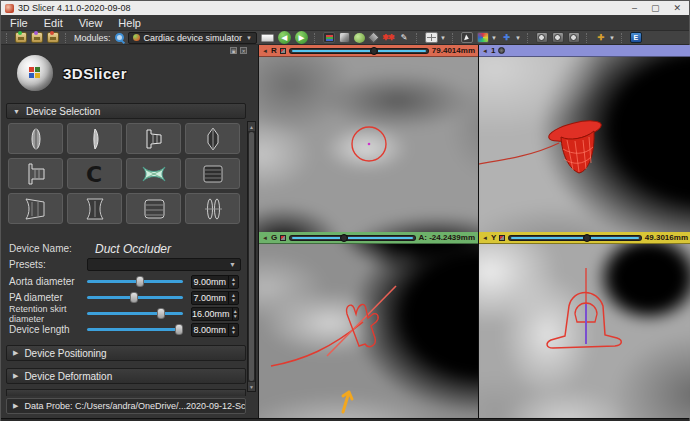 The height and width of the screenshot is (421, 690). Describe the element at coordinates (584, 138) in the screenshot. I see `threed-viewport: ◄ 1` at that location.